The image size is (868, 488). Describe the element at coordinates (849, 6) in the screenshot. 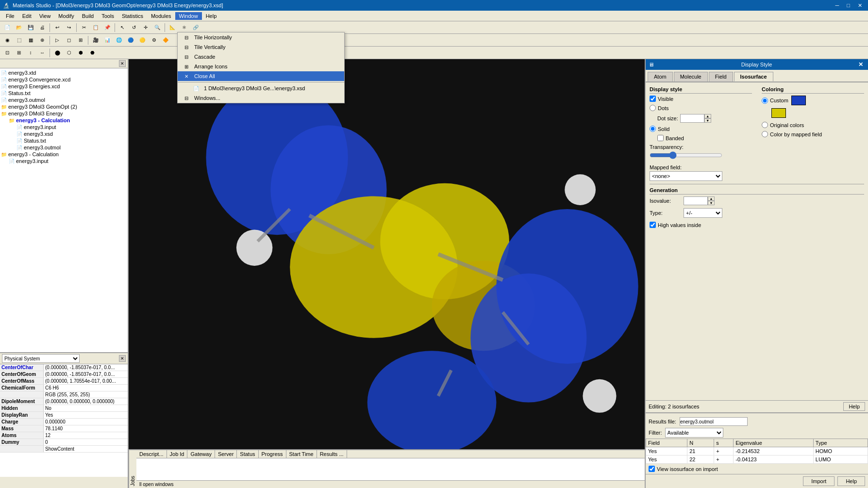

I see `maximize-btn: □` at that location.